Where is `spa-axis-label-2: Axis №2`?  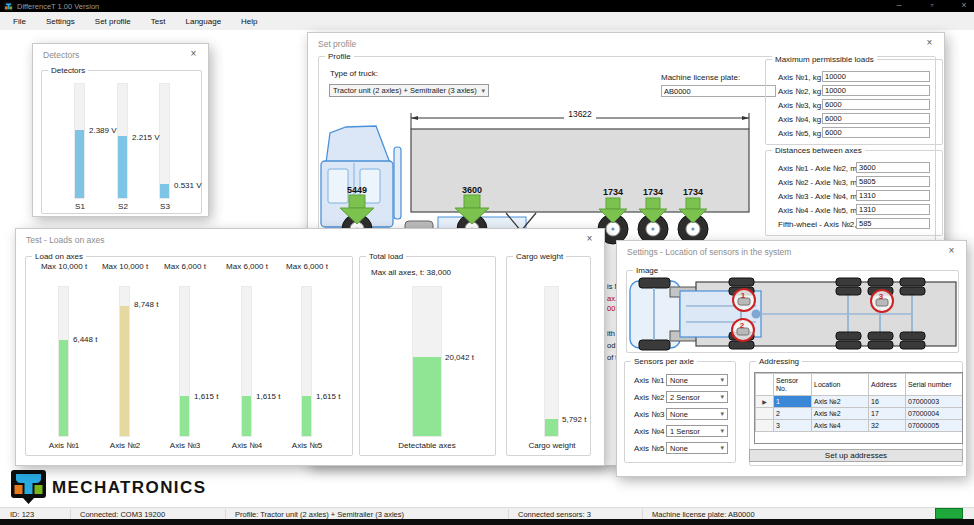 spa-axis-label-2: Axis №2 is located at coordinates (649, 398).